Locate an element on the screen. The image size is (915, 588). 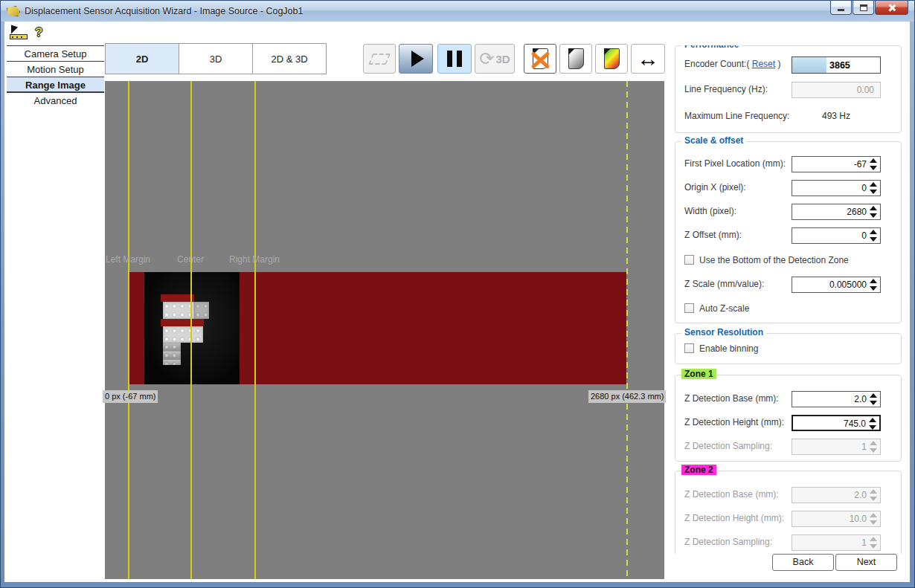
fit-width-button: ↔ is located at coordinates (648, 59).